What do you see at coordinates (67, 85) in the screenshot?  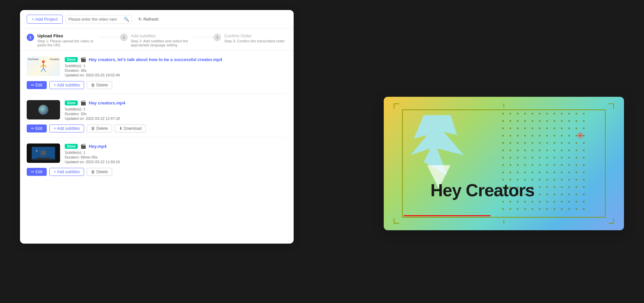 I see `add-subtitles-button-1: + Add subtitles` at bounding box center [67, 85].